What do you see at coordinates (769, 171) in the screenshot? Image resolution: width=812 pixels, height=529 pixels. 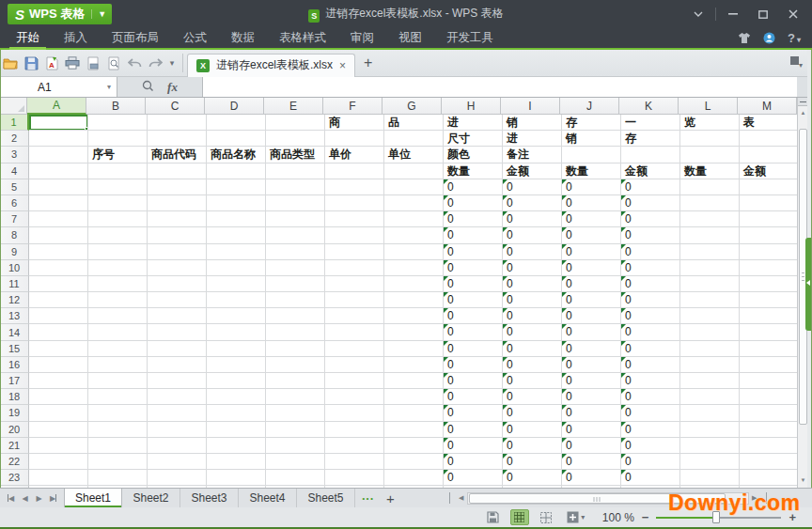 I see `cell-M4: 金额` at bounding box center [769, 171].